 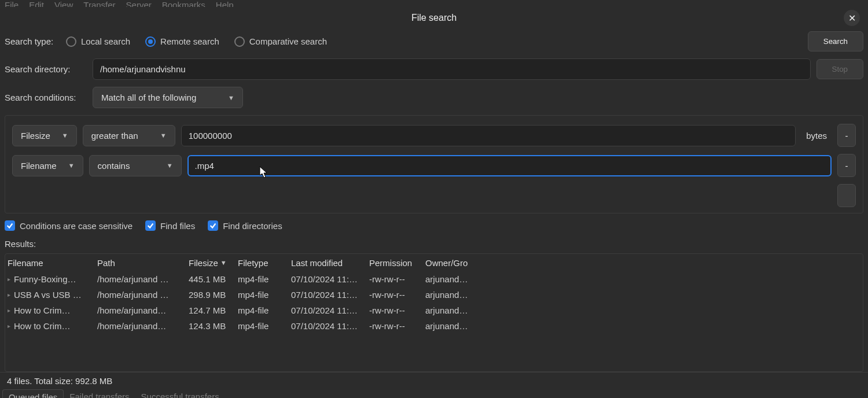 I want to click on condition-field-value: Filename, so click(x=39, y=165).